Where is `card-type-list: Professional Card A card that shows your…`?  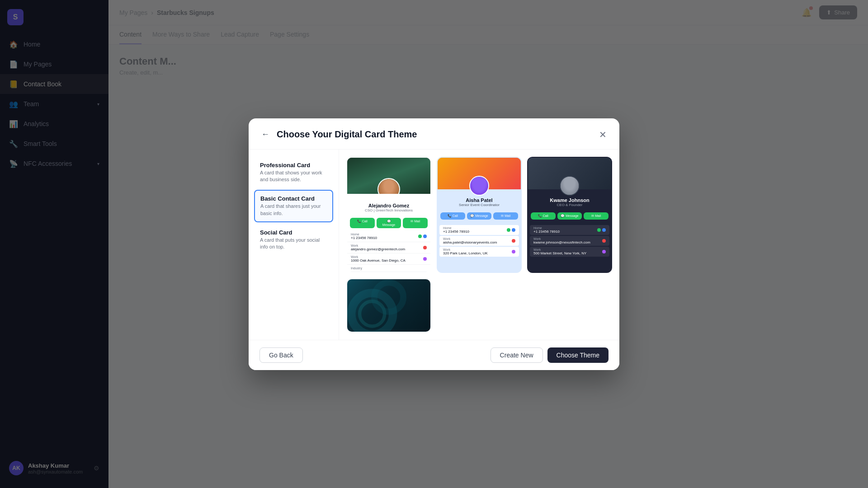
card-type-list: Professional Card A card that shows your… is located at coordinates (294, 245).